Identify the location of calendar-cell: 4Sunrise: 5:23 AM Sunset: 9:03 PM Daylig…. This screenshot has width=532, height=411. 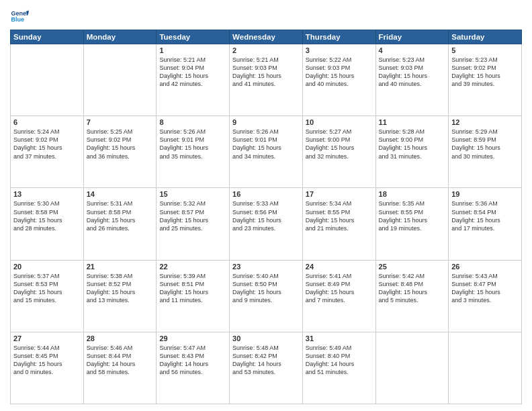
(412, 81).